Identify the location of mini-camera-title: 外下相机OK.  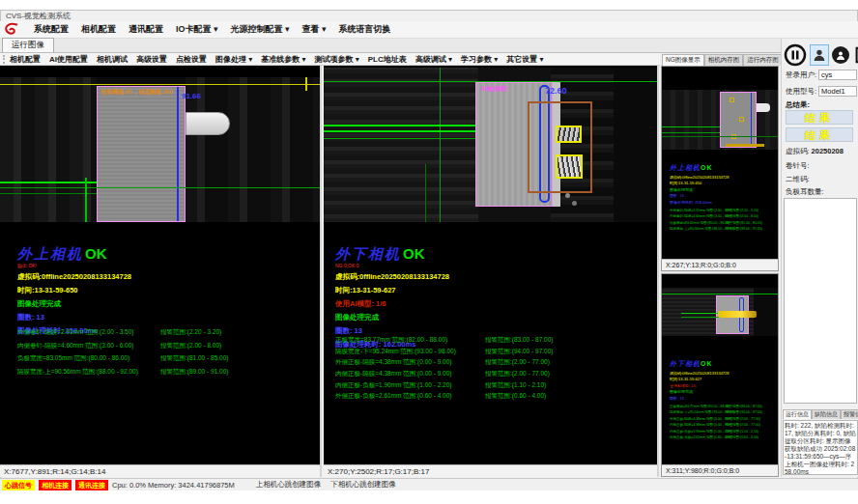
(722, 364).